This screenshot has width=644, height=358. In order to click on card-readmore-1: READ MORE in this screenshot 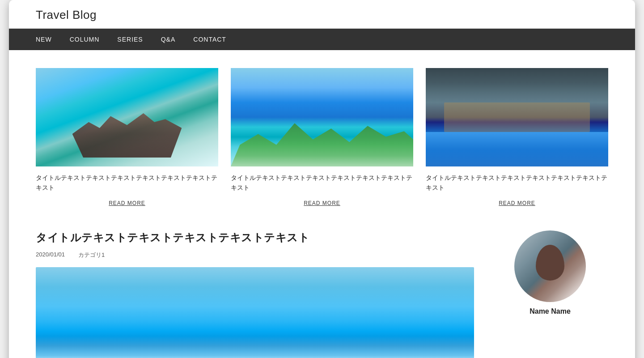, I will do `click(127, 203)`.